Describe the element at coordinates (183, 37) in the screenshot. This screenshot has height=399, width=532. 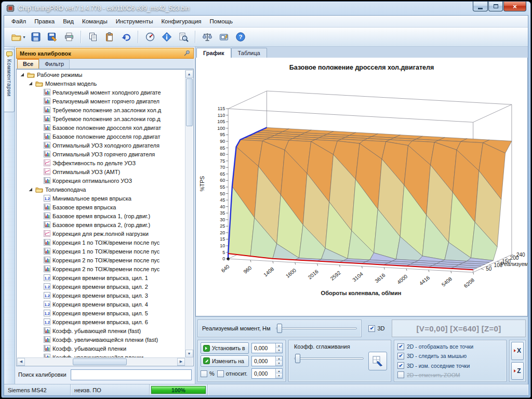
I see `search-button` at that location.